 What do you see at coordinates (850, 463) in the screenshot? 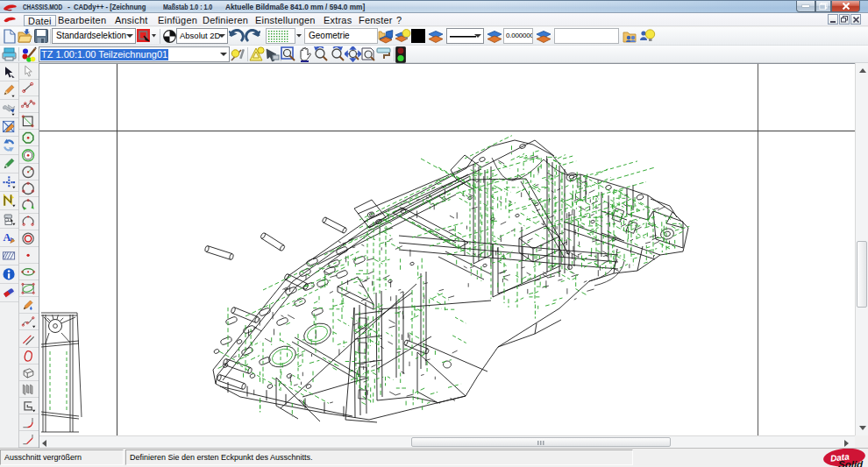
I see `svg-text: Solid` at bounding box center [850, 463].